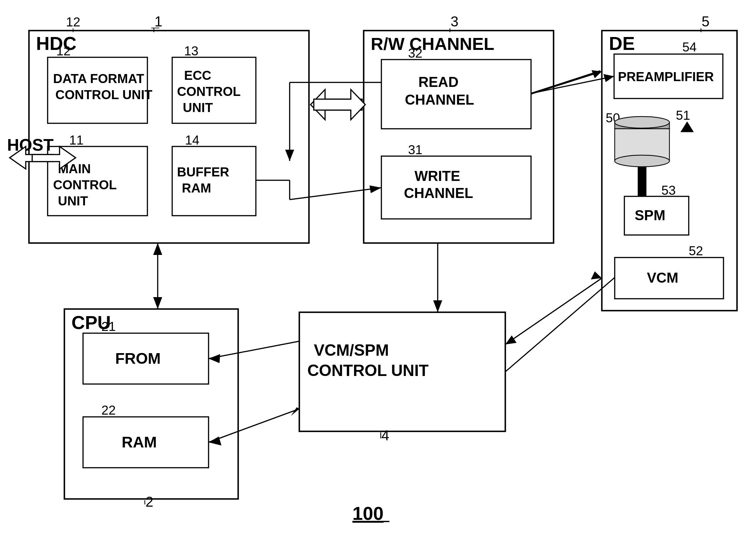 The height and width of the screenshot is (535, 756). Describe the element at coordinates (666, 76) in the screenshot. I see `svg-text: PREAMPLIFIER` at that location.